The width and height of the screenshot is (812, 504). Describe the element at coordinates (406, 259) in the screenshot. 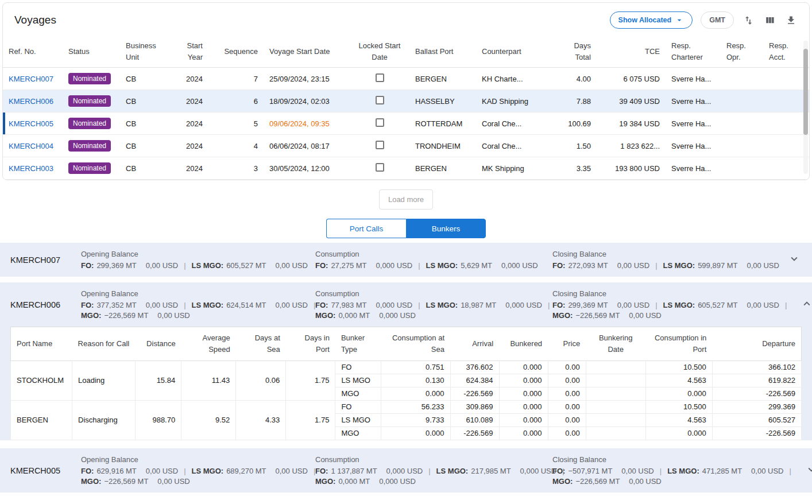

I see `section-header: KMERCH007 Opening Balance FO:299,369 MT0…` at that location.